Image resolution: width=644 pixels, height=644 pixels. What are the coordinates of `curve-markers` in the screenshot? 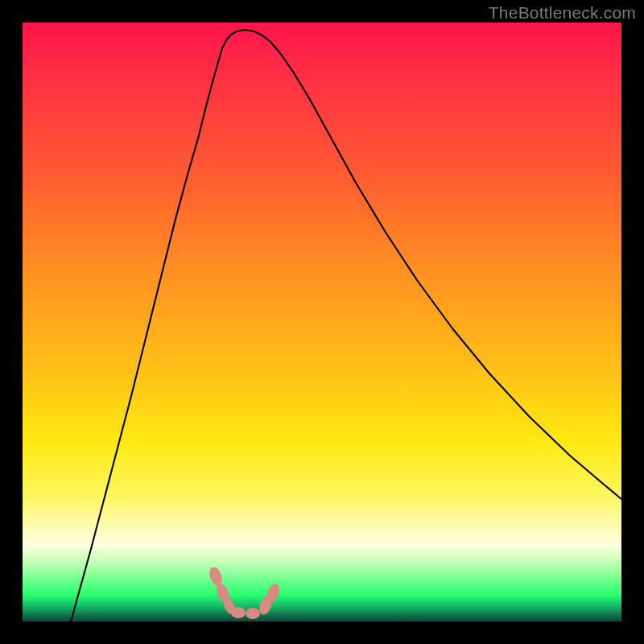 It's located at (245, 592).